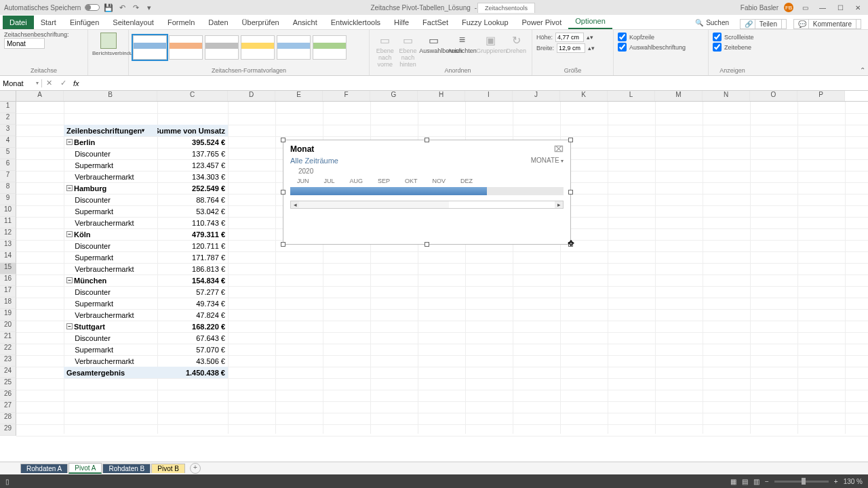 This screenshot has width=868, height=488. What do you see at coordinates (193, 350) in the screenshot?
I see `pivot-cell: 57.070 €` at bounding box center [193, 350].